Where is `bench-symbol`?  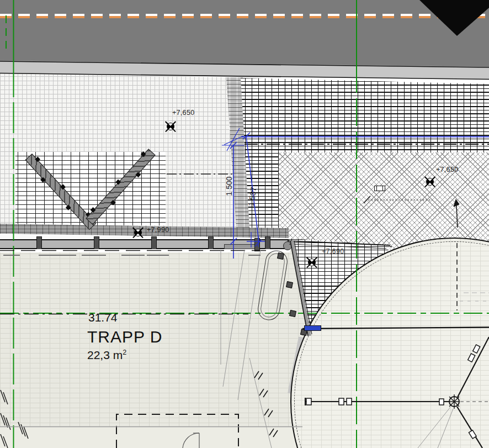
bench-symbol is located at coordinates (380, 188).